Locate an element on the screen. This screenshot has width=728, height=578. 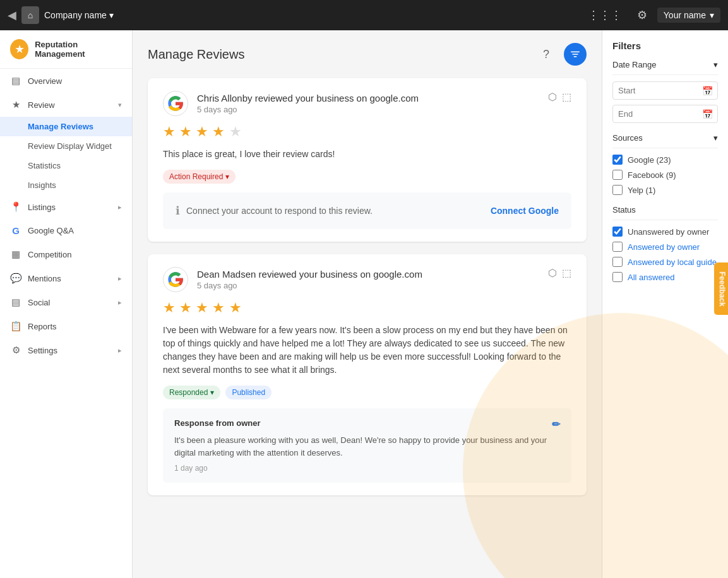
company-selector: Company name ▾ is located at coordinates (79, 15).